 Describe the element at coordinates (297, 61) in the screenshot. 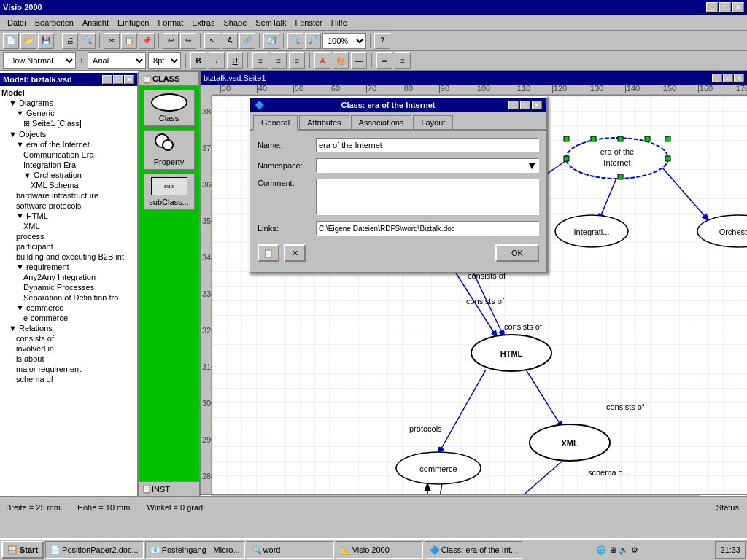

I see `align-right-button: ≡` at that location.